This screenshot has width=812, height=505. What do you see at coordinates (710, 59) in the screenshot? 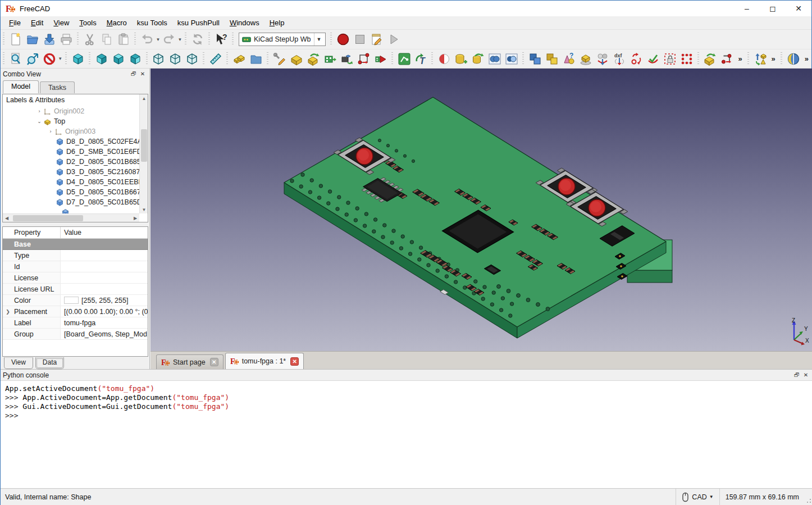
I see `ksu-export-board-button` at bounding box center [710, 59].